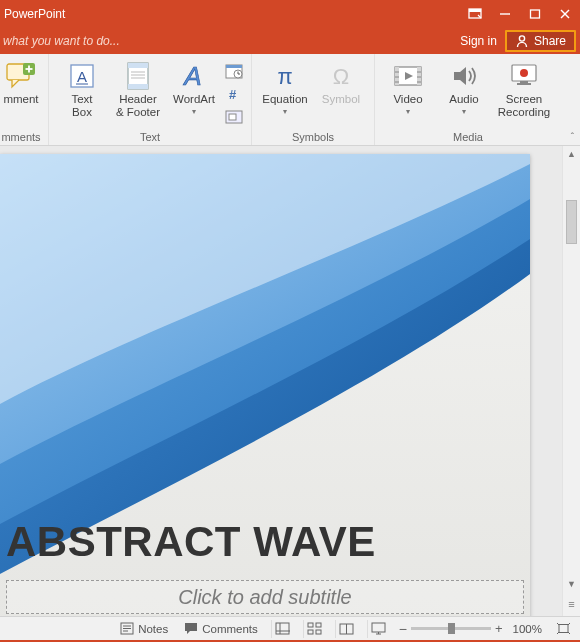 The height and width of the screenshot is (642, 580). Describe the element at coordinates (290, 100) in the screenshot. I see `ribbon: mment mments A Text Box Header & Footer …` at that location.